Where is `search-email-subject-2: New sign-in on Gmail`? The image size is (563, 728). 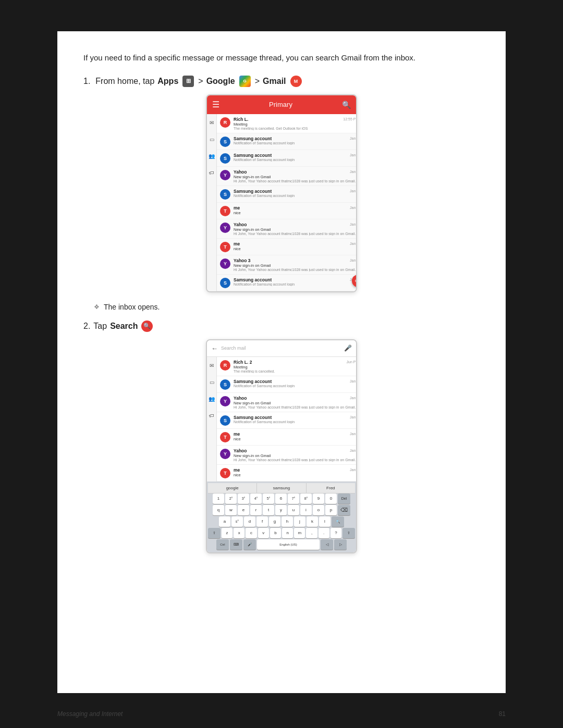
search-email-subject-2: New sign-in on Gmail is located at coordinates (295, 403).